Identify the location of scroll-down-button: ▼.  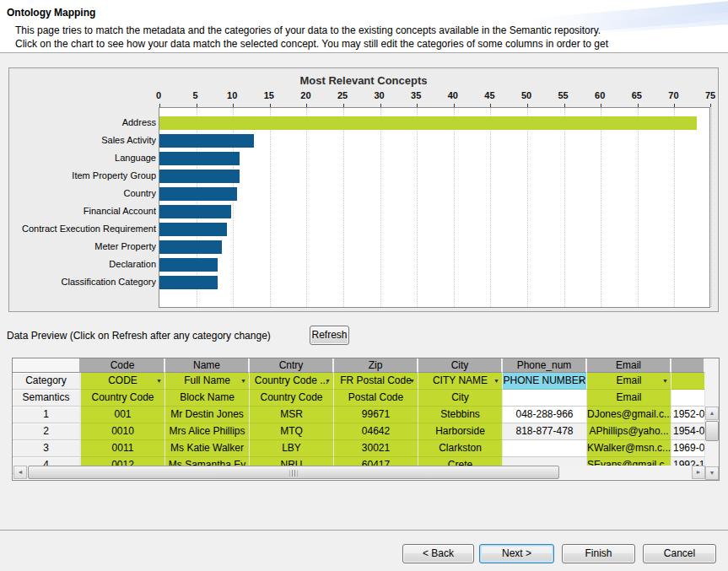
(712, 473).